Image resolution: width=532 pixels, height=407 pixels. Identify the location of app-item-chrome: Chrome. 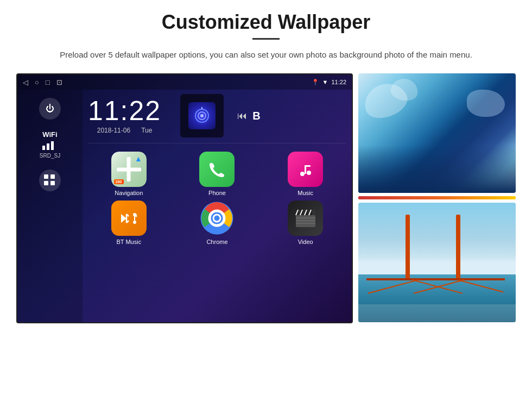
(217, 223).